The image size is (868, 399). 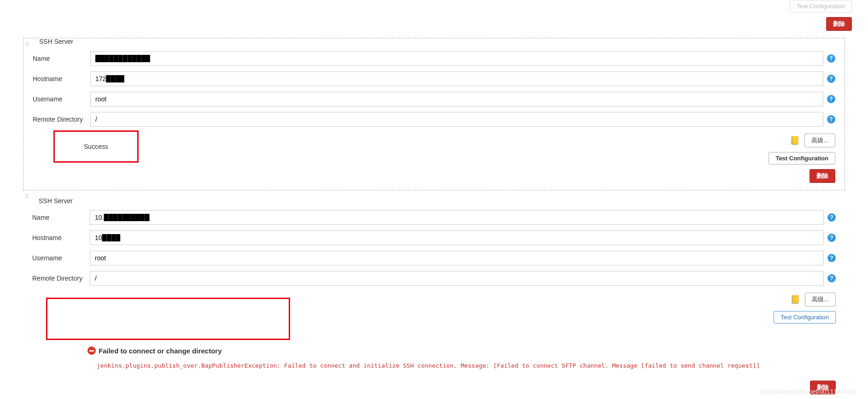 What do you see at coordinates (808, 392) in the screenshot?
I see `watermark: https://blog.csdn.net/u011142403` at bounding box center [808, 392].